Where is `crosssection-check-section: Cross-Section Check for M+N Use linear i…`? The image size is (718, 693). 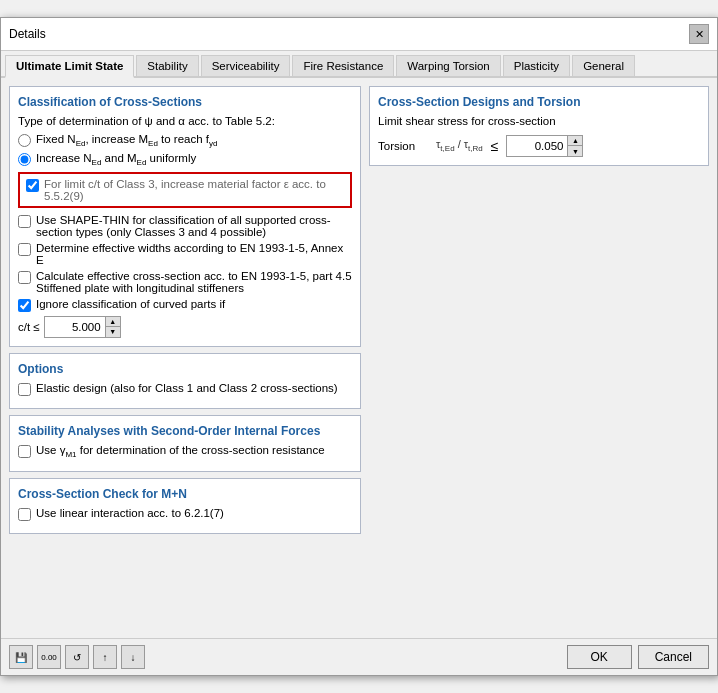 crosssection-check-section: Cross-Section Check for M+N Use linear i… is located at coordinates (185, 506).